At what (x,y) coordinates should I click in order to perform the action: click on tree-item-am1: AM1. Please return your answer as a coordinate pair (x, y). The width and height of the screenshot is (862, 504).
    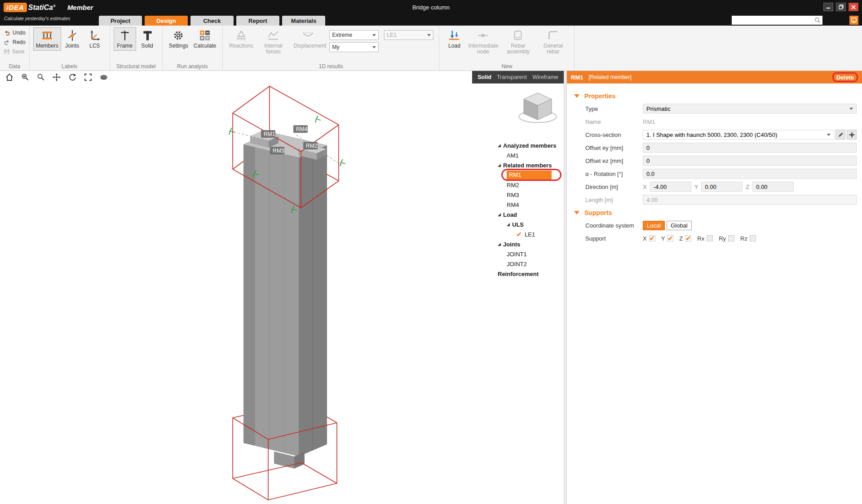
    Looking at the image, I should click on (532, 155).